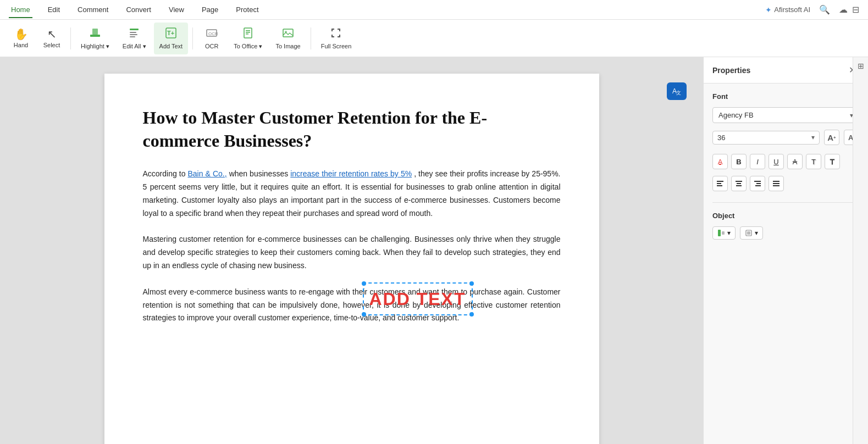  What do you see at coordinates (786, 97) in the screenshot?
I see `font-section-title: Font` at bounding box center [786, 97].